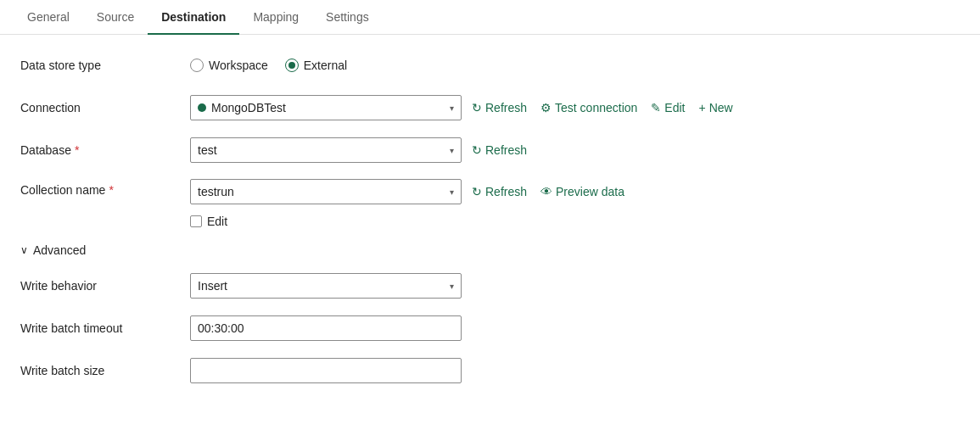 The width and height of the screenshot is (980, 441). What do you see at coordinates (546, 108) in the screenshot?
I see `test-connection-icon: ⚙` at bounding box center [546, 108].